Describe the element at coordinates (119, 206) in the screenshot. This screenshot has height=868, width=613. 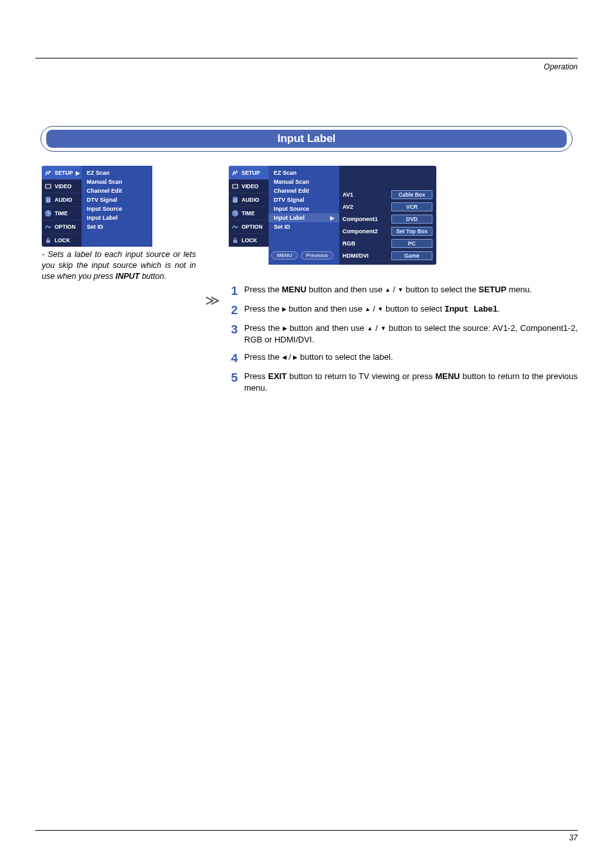
I see `osd-menu-before: SETUP ▶ VIDEO AUDIO` at that location.